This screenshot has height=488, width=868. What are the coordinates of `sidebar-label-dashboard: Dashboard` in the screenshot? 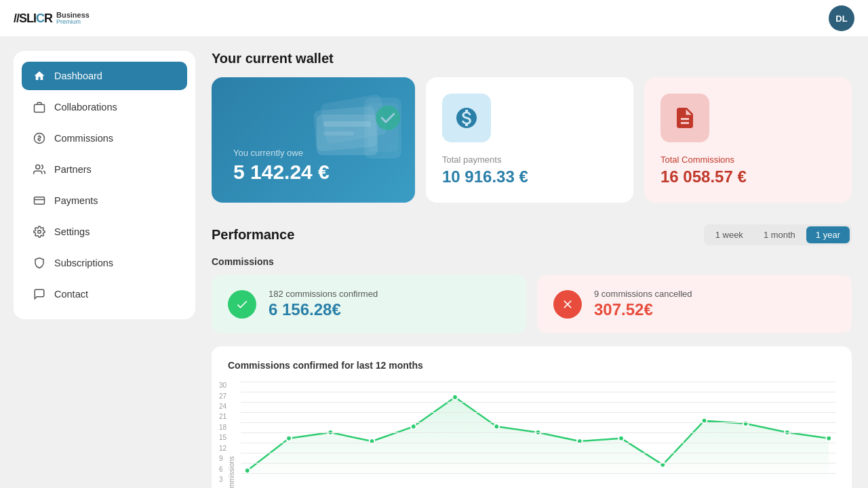 It's located at (79, 76).